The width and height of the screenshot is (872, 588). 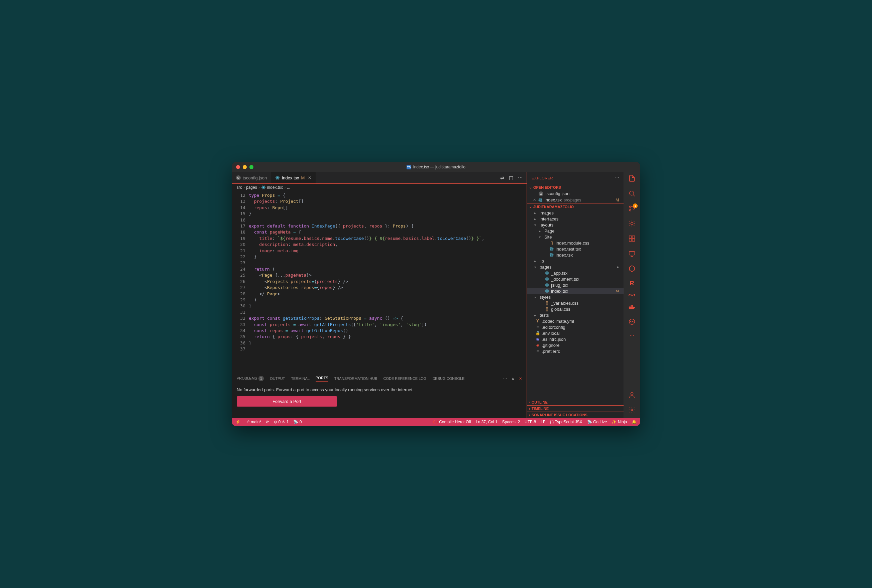 I want to click on encoding: UTF-8, so click(x=530, y=422).